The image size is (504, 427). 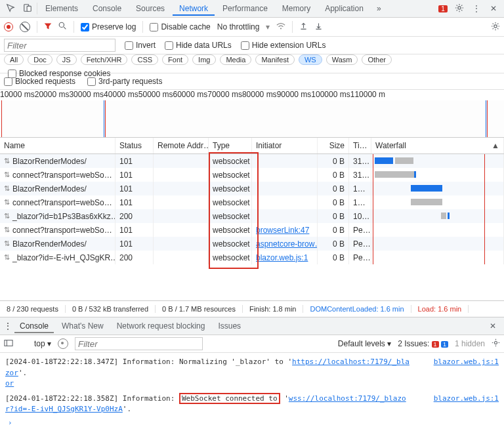 I want to click on type-pill-media: Media, so click(x=236, y=60).